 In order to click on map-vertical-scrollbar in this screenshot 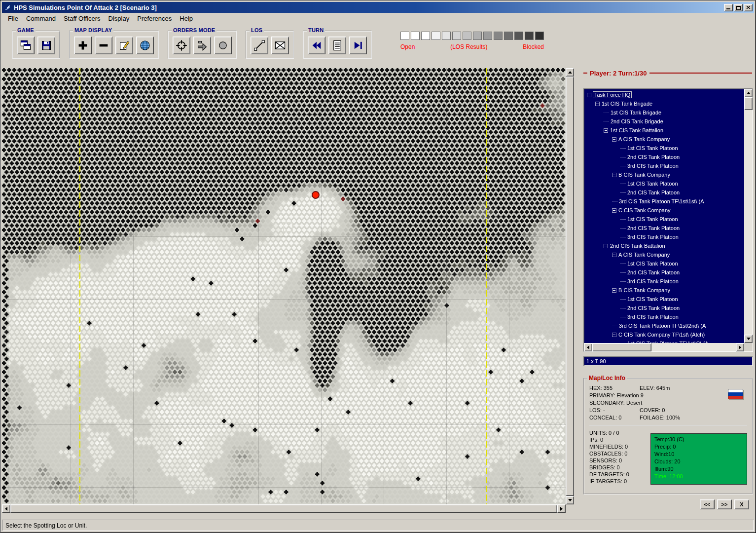, I will do `click(570, 286)`.